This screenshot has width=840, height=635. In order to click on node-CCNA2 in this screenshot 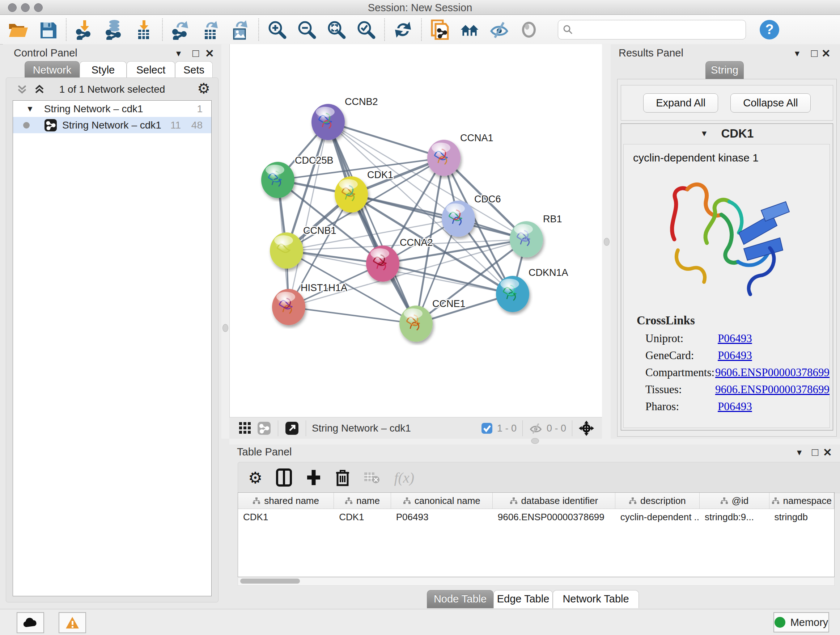, I will do `click(383, 264)`.